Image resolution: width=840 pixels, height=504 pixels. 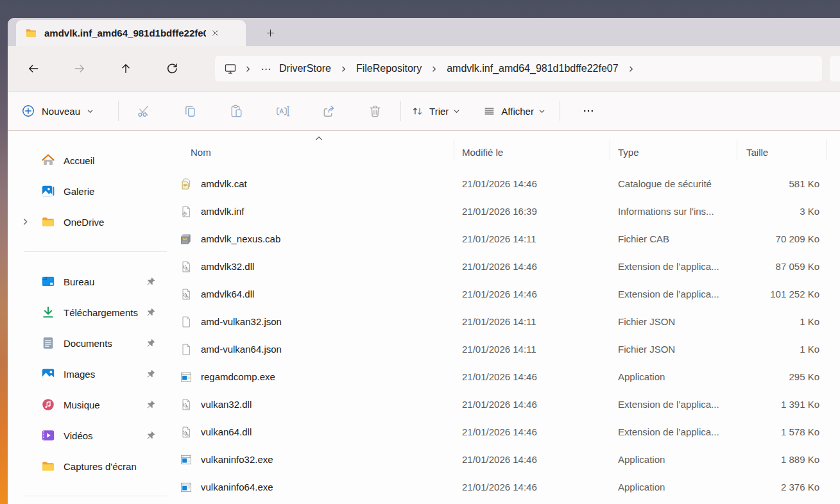 What do you see at coordinates (493, 239) in the screenshot?
I see `file-row: amdvlk_nexus.cab 21/01/2026 14:11 Fichie…` at bounding box center [493, 239].